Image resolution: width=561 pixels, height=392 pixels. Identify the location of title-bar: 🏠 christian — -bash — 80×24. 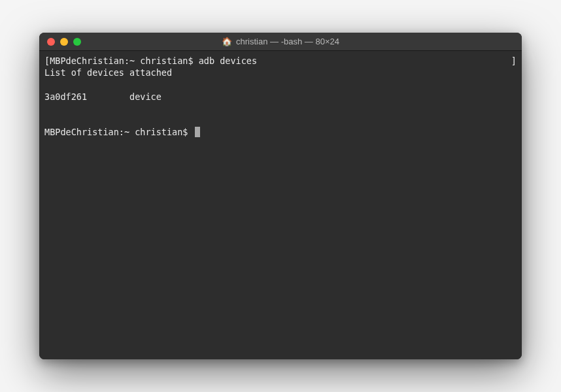
(280, 42).